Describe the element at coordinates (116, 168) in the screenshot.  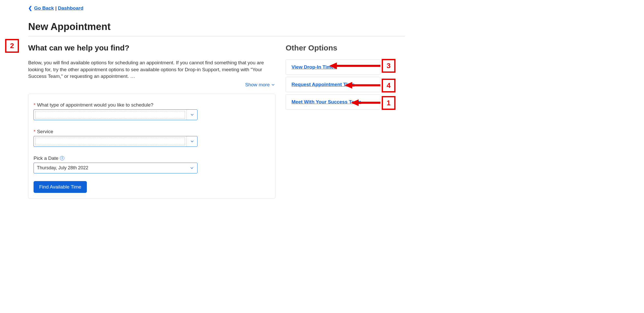
I see `date-select: Thursday, July 28th 2022` at that location.